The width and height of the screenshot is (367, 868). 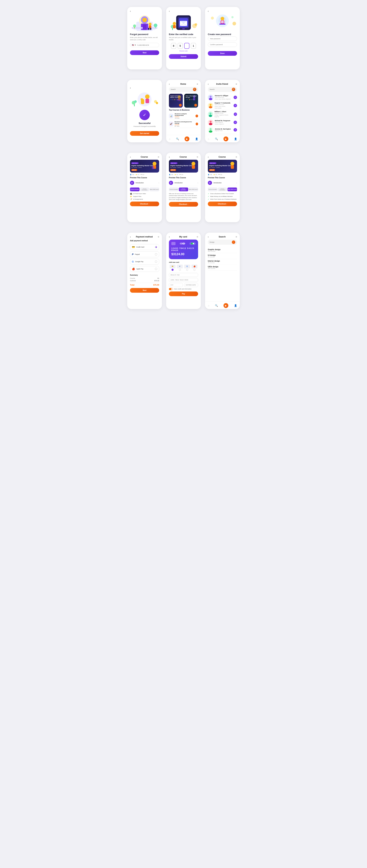 What do you see at coordinates (144, 261) in the screenshot?
I see `google-pay-option: G Google Pay` at bounding box center [144, 261].